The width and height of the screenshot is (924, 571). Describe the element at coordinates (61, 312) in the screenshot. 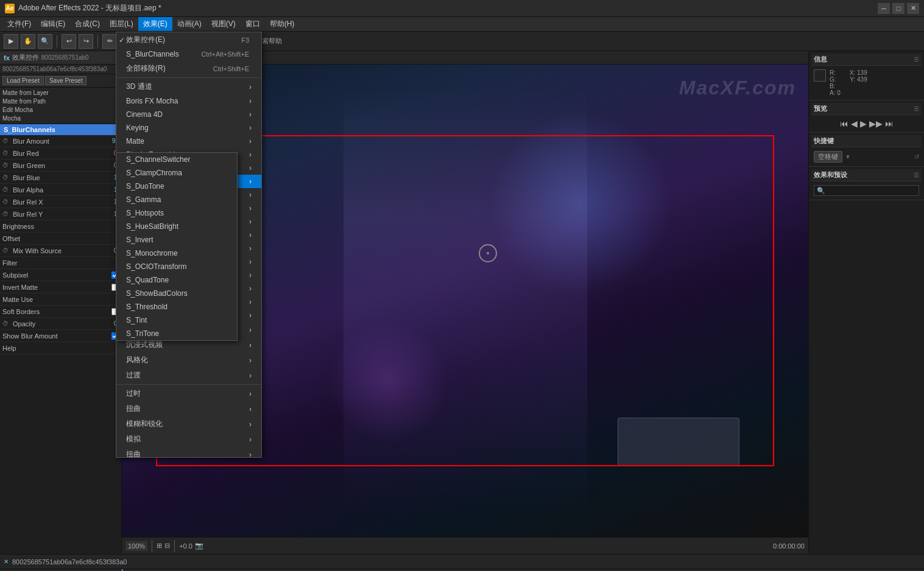

I see `prop-soft-borders: Soft Borders` at that location.